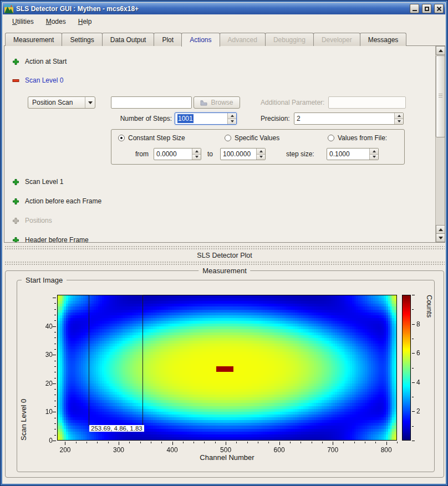  Describe the element at coordinates (205, 39) in the screenshot. I see `tab-bar: Measurement Settings Data Output Plot Ac…` at that location.